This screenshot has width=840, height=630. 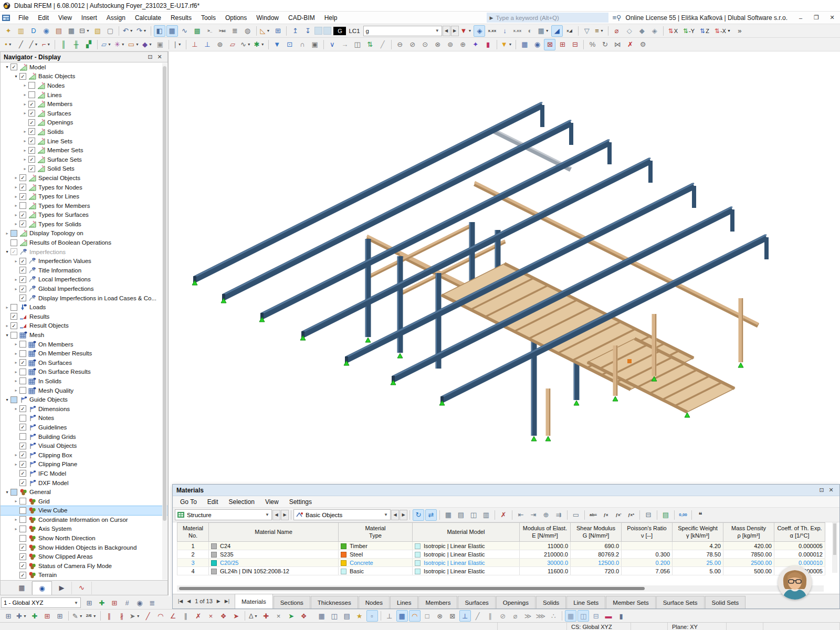 What do you see at coordinates (621, 616) in the screenshot?
I see `cursor-tool: ▮` at bounding box center [621, 616].